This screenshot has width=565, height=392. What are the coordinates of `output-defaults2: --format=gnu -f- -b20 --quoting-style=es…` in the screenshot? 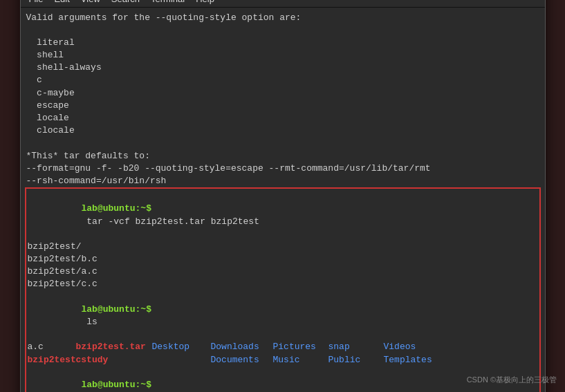 It's located at (283, 169).